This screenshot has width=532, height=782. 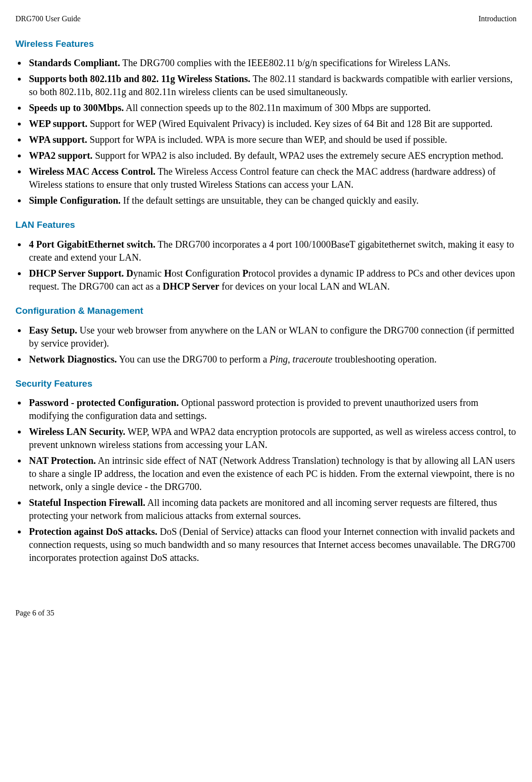 What do you see at coordinates (272, 85) in the screenshot?
I see `list-item: Supports both 802.11b and 802. 11g Wirel…` at bounding box center [272, 85].